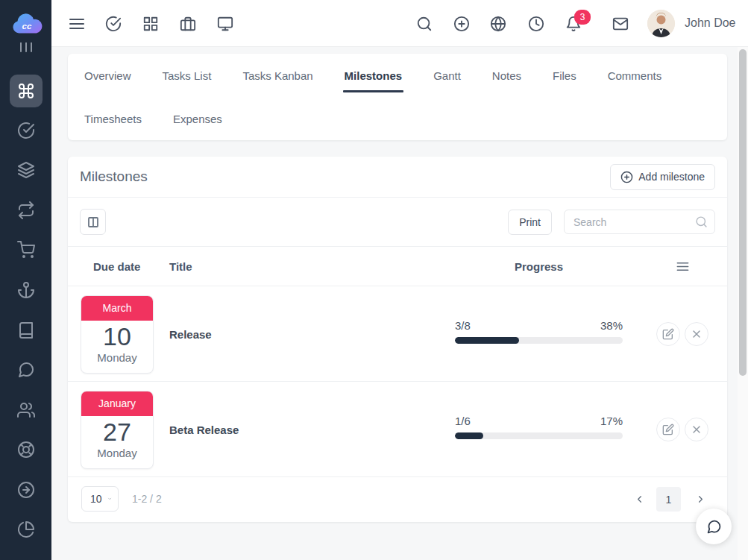  Describe the element at coordinates (538, 331) in the screenshot. I see `milestone-progress: 3/8 38%` at that location.